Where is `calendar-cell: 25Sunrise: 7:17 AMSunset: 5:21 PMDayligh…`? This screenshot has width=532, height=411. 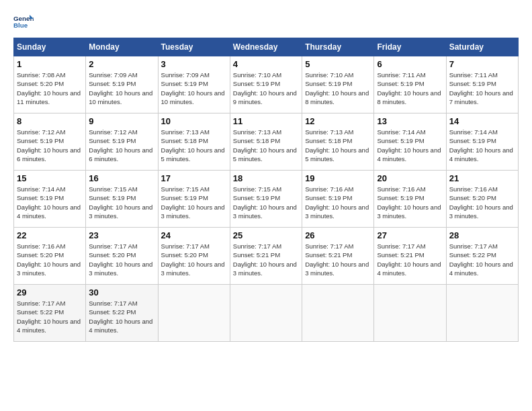
calendar-cell: 25Sunrise: 7:17 AMSunset: 5:21 PMDayligh… is located at coordinates (266, 257).